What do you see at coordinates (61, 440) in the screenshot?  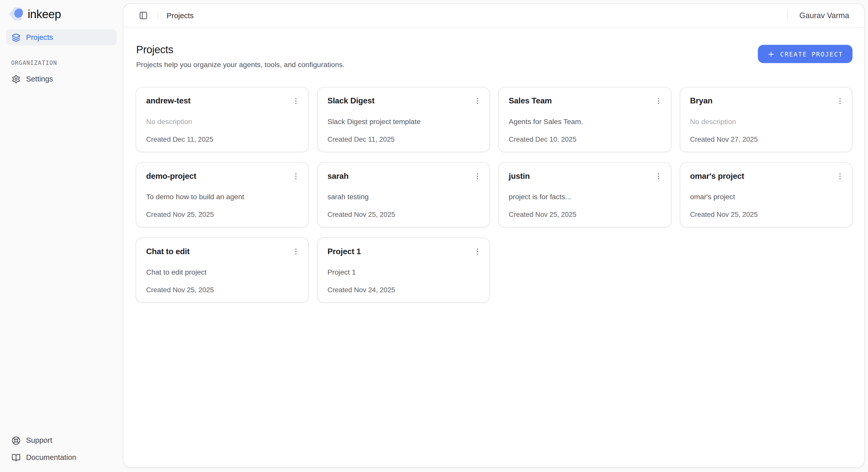 I see `sidebar-item-support: Support` at bounding box center [61, 440].